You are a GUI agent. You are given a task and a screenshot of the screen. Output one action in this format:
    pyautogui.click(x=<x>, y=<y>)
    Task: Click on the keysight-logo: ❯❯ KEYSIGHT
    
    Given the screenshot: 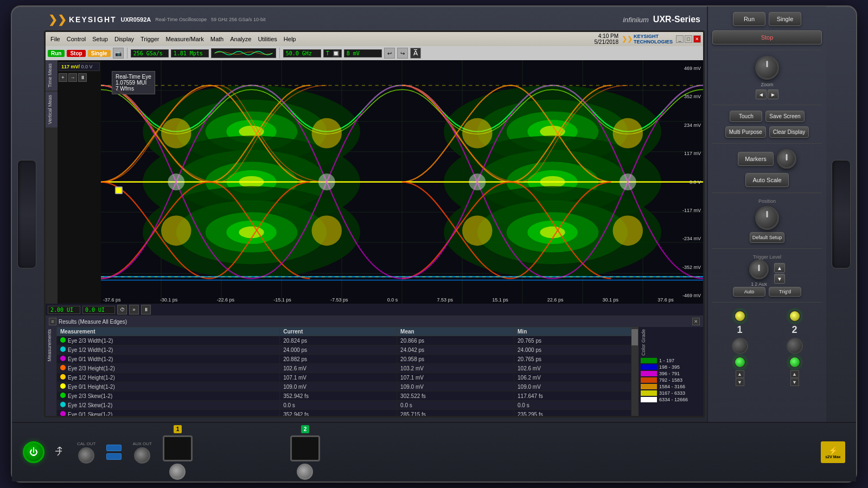 What is the action you would take?
    pyautogui.click(x=82, y=20)
    